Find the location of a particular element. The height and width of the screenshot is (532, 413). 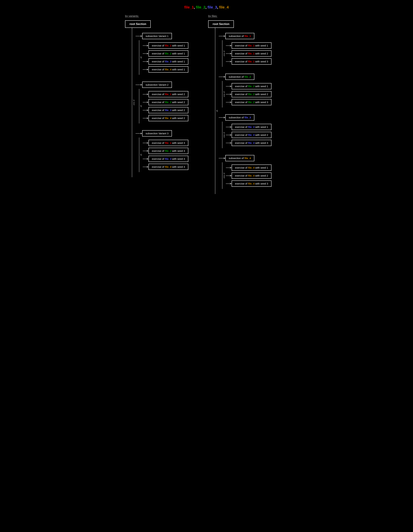

page-title: file_1, file_2, file_3, file_4 is located at coordinates (207, 7).